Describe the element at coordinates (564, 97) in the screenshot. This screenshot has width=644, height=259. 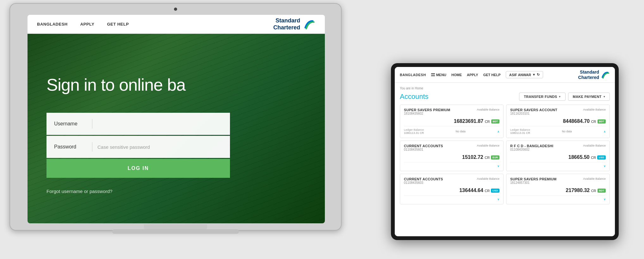
I see `accounts-action-buttons: TRANSFER FUNDS ▾ MAKE PAYMENT ▾` at that location.